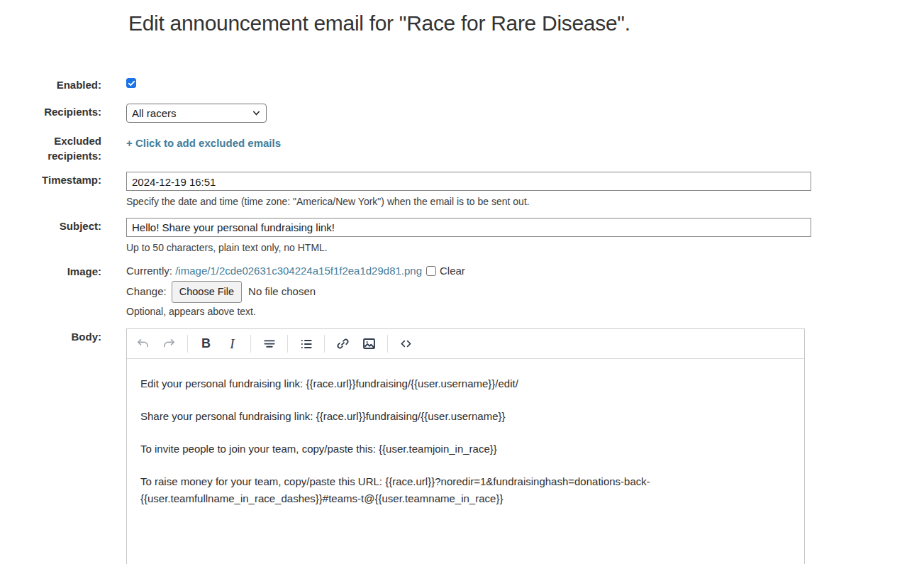 This screenshot has width=924, height=564. What do you see at coordinates (306, 344) in the screenshot?
I see `bullet-list-button` at bounding box center [306, 344].